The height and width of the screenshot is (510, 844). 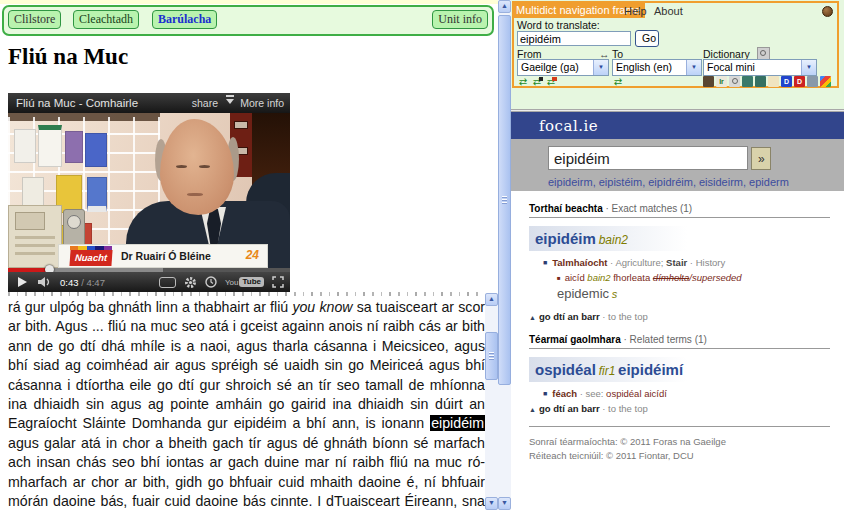 I want to click on dictionary-entry: eipidéim bain2, so click(x=622, y=238).